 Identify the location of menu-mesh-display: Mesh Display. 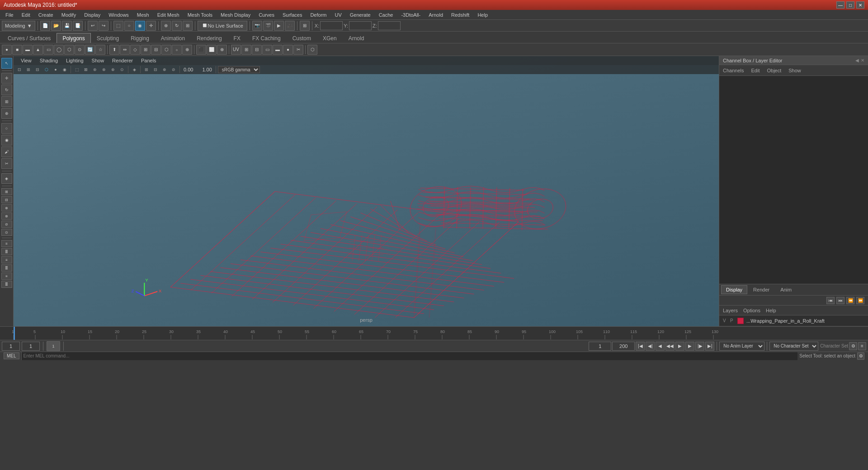
(236, 15).